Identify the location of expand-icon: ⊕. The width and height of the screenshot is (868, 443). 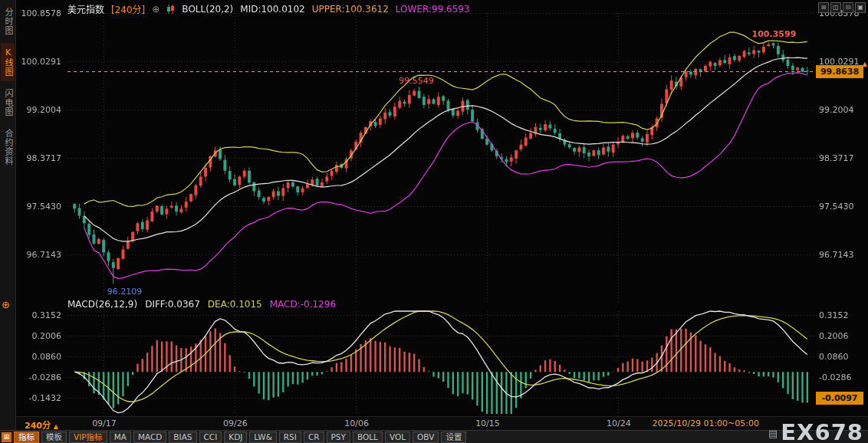
(156, 9).